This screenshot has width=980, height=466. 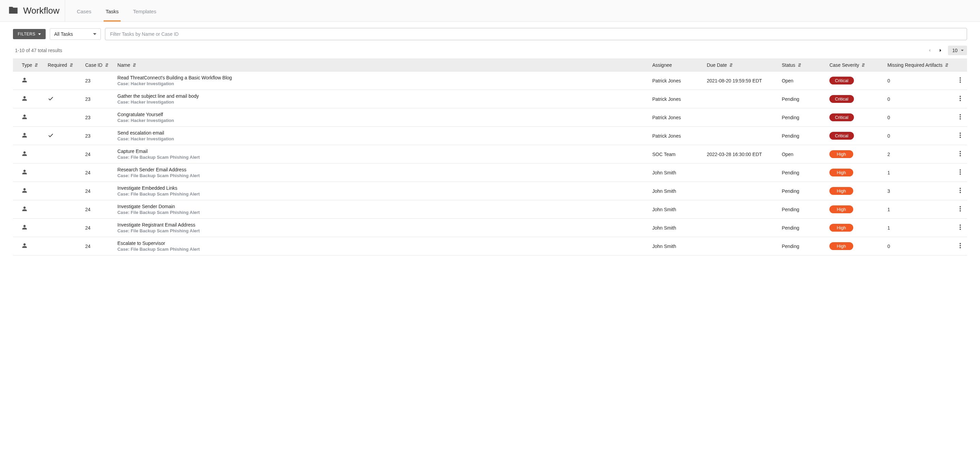 What do you see at coordinates (40, 34) in the screenshot?
I see `chevron-down-icon` at bounding box center [40, 34].